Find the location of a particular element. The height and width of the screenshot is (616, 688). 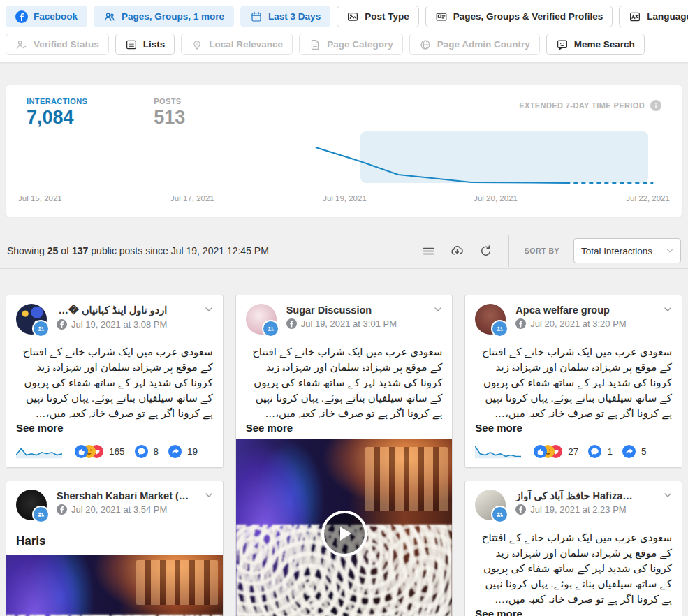

filter-profiles: Pages, Groups & Verified Profiles is located at coordinates (520, 17).